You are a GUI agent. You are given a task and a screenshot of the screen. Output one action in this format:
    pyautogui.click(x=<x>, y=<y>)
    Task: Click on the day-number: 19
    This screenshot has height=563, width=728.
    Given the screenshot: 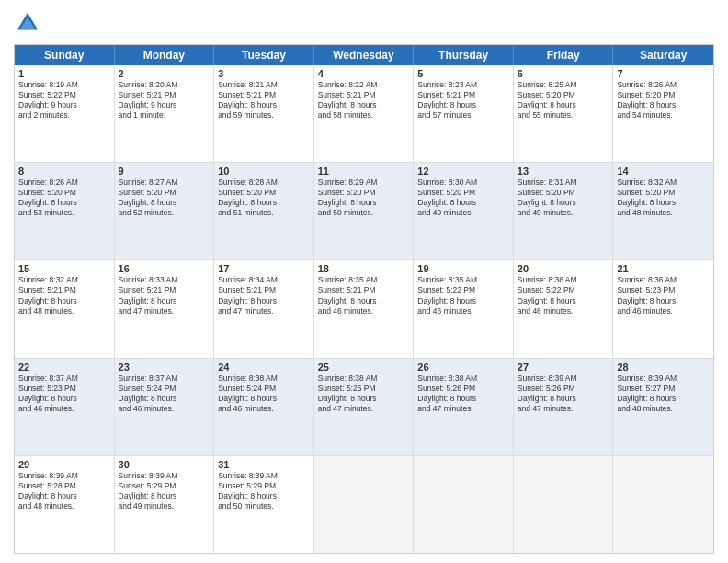 What is the action you would take?
    pyautogui.click(x=463, y=269)
    